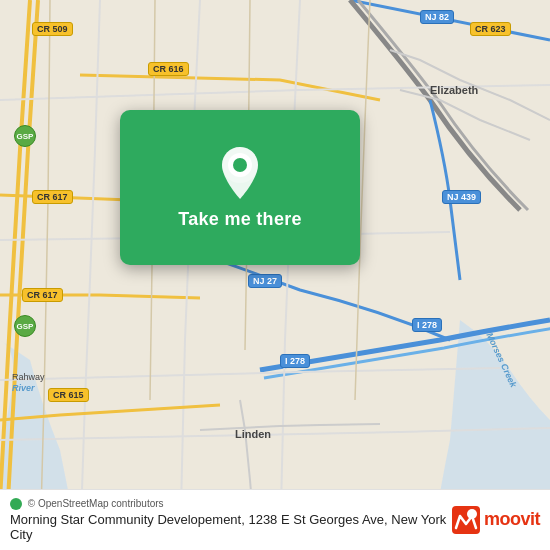  I want to click on osm-credit: © OpenStreetMap contributors, so click(231, 504).